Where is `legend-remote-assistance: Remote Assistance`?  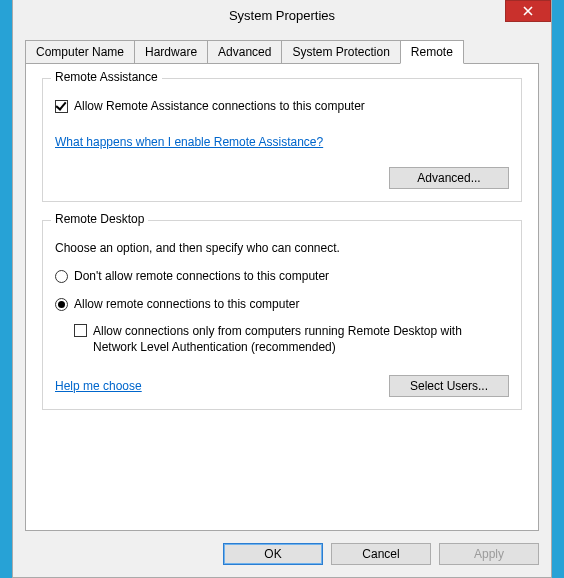
legend-remote-assistance: Remote Assistance is located at coordinates (106, 77).